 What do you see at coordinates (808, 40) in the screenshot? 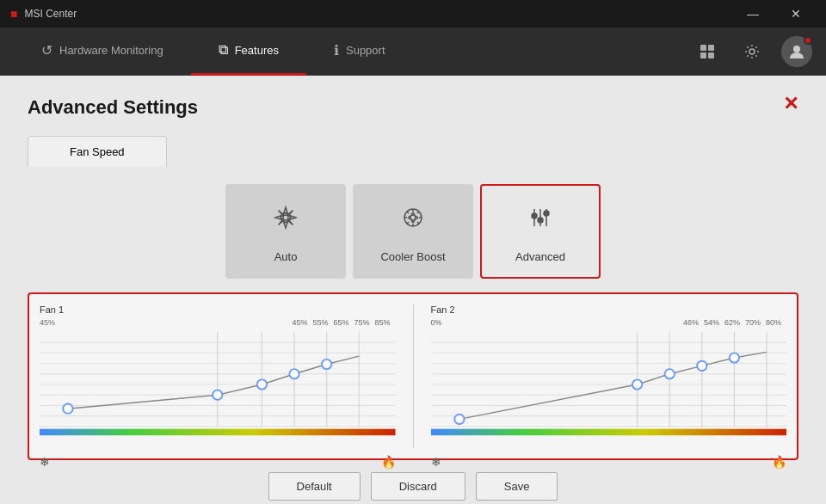
I see `avatar-notification-badge` at bounding box center [808, 40].